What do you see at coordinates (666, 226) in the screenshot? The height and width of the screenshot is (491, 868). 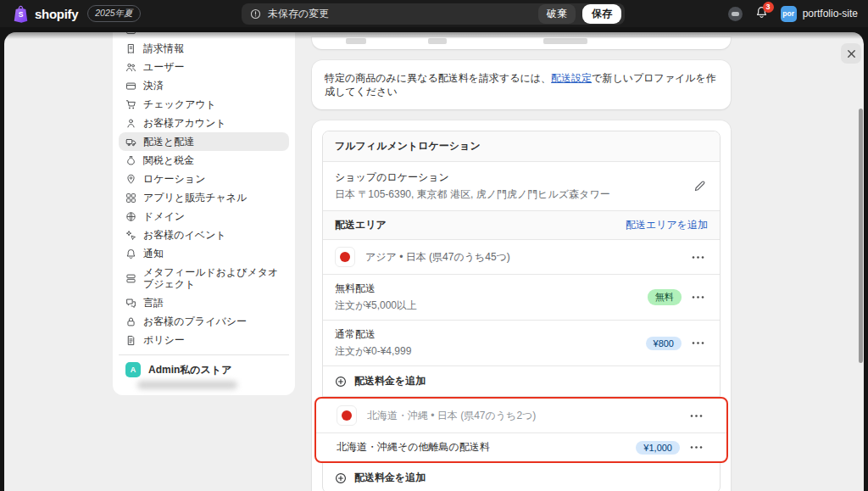 I see `add-shipping-zone-link: 配送エリアを追加` at bounding box center [666, 226].